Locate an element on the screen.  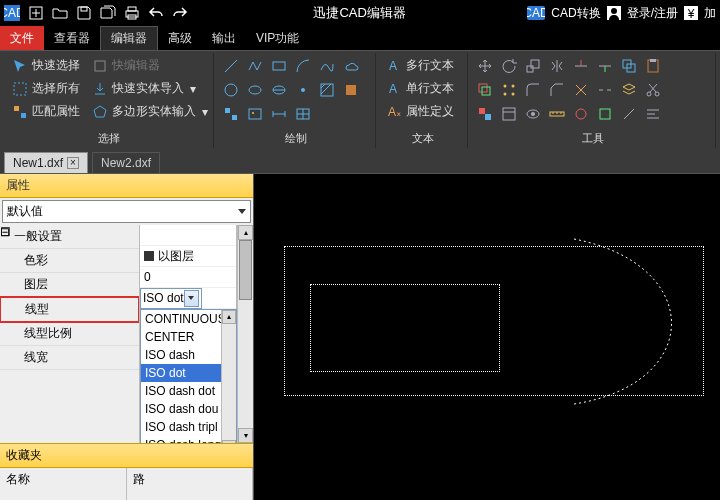
tool-c is located at coordinates (629, 114).